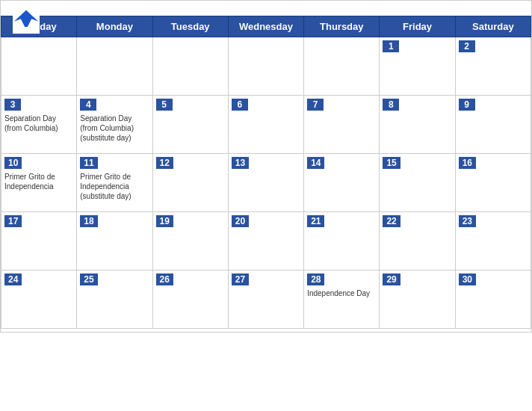 Image resolution: width=532 pixels, height=411 pixels. What do you see at coordinates (88, 279) in the screenshot?
I see `day-number: 25` at bounding box center [88, 279].